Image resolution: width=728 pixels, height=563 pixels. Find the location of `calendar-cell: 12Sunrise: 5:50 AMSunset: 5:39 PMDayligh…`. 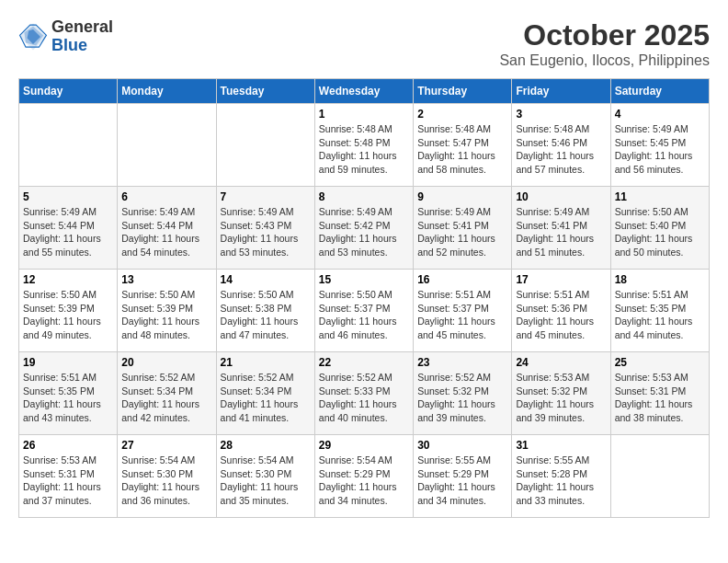

calendar-cell: 12Sunrise: 5:50 AMSunset: 5:39 PMDayligh… is located at coordinates (68, 311).